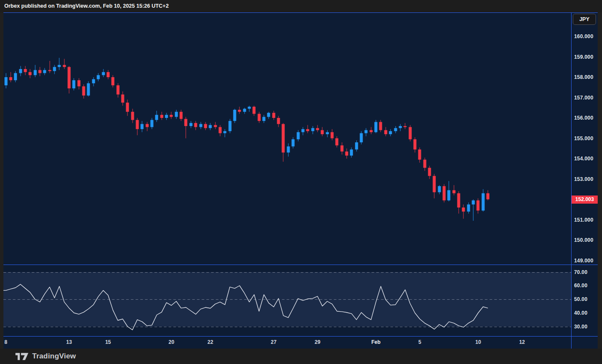 This screenshot has height=364, width=602. Describe the element at coordinates (586, 57) in the screenshot. I see `price-tick-label: 159.000` at that location.